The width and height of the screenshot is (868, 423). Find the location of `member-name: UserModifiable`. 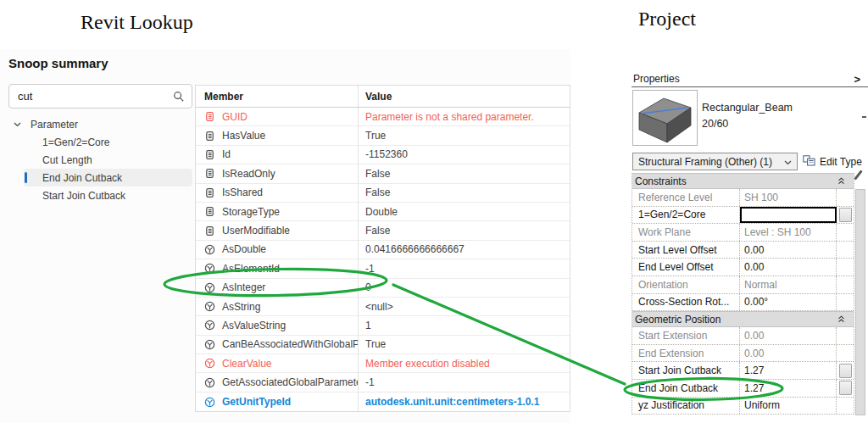

member-name: UserModifiable is located at coordinates (256, 231).